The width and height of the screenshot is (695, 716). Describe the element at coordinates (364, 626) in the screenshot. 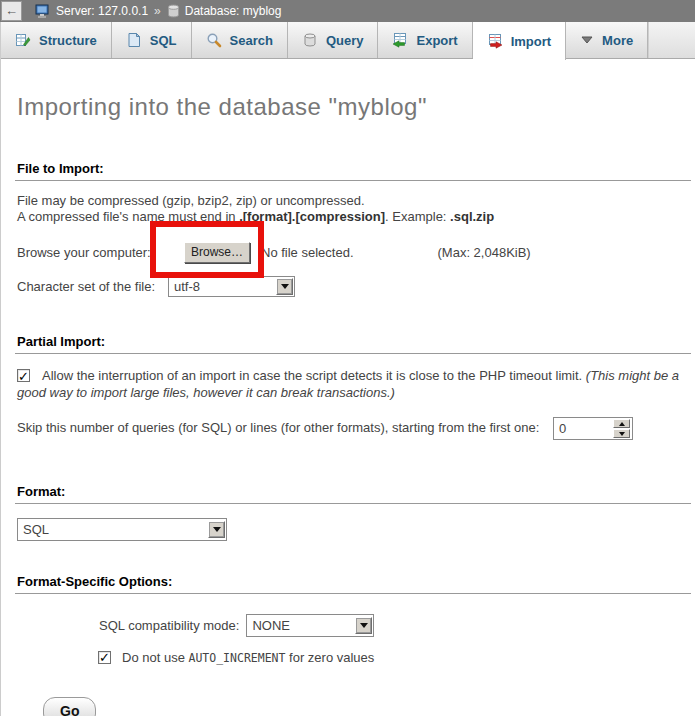

I see `sql-compatibility-select-arrow-icon` at that location.